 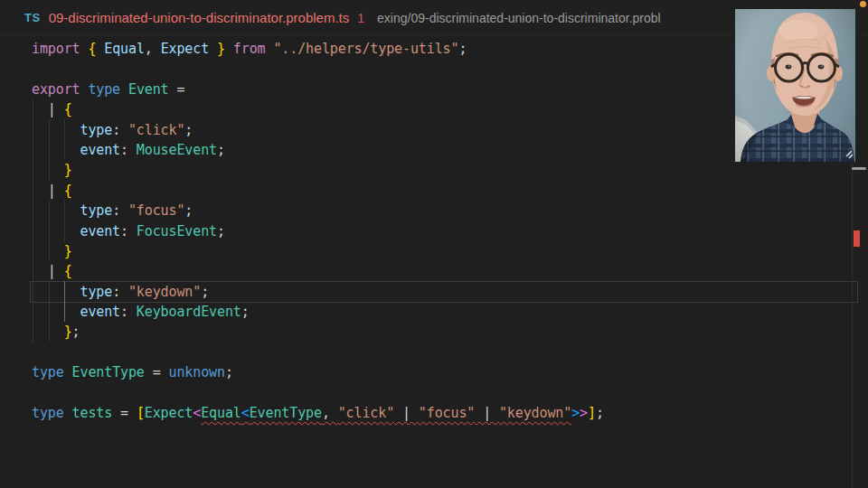 I want to click on breadcrumb: exing/09-discriminated-union-to-discrimi…, so click(x=519, y=18).